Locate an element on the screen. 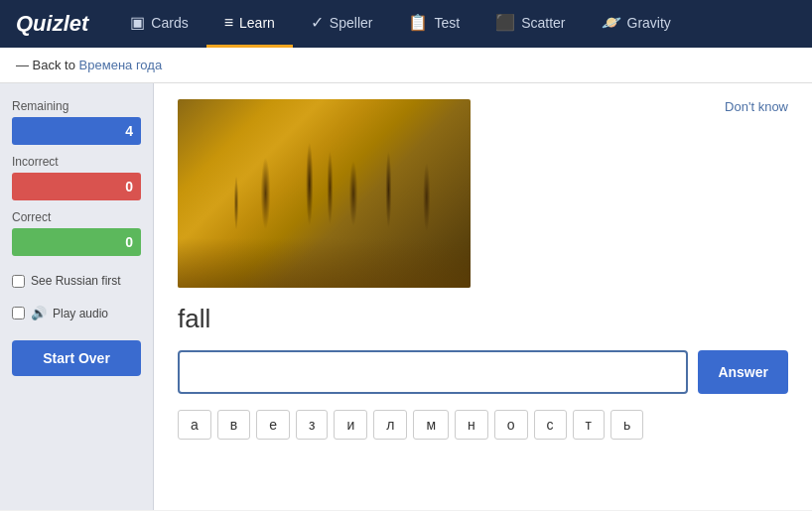 The height and width of the screenshot is (511, 812). see-russian-row: See Russian first is located at coordinates (76, 281).